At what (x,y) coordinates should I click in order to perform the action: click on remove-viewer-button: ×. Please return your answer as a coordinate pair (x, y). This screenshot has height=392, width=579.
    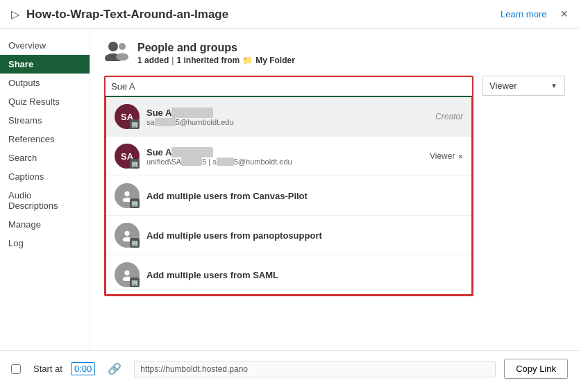
    Looking at the image, I should click on (460, 157).